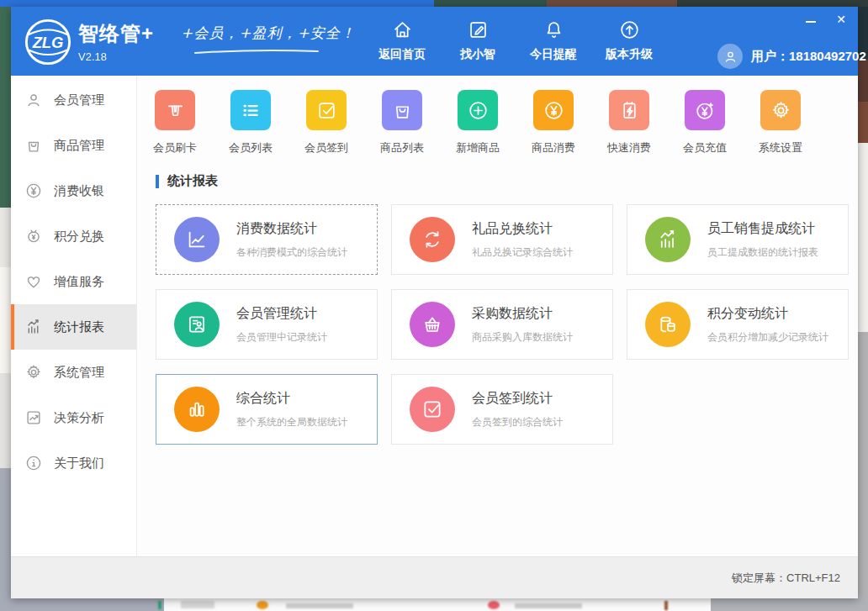 This screenshot has height=611, width=868. I want to click on lock-screen-hint: 锁定屏幕：CTRL+F12, so click(786, 578).